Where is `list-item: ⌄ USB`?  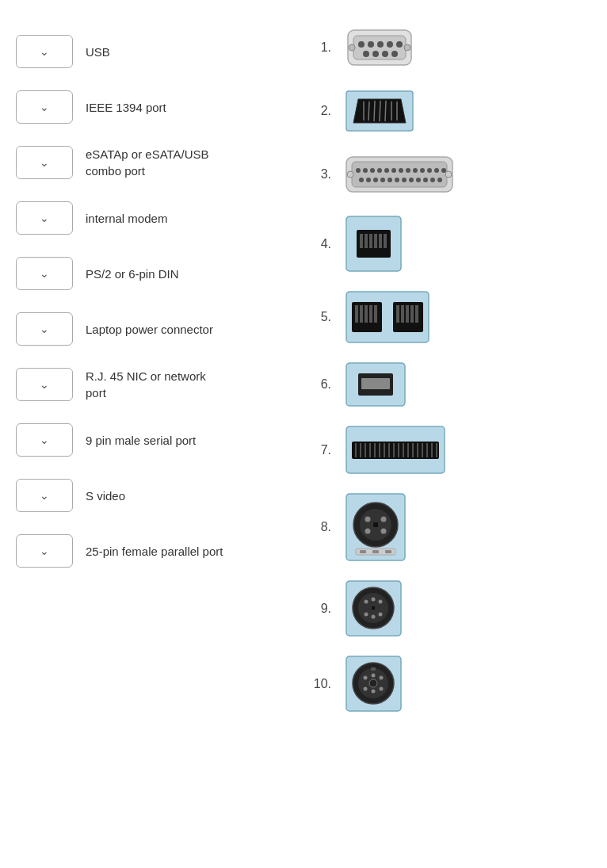 list-item: ⌄ USB is located at coordinates (147, 52).